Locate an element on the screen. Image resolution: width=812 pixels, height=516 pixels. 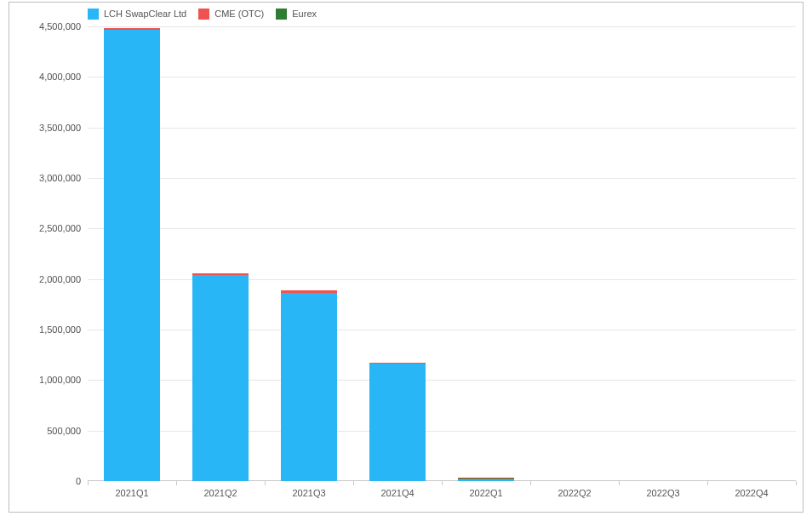
y-tick-label: 3,500,000 is located at coordinates (54, 128).